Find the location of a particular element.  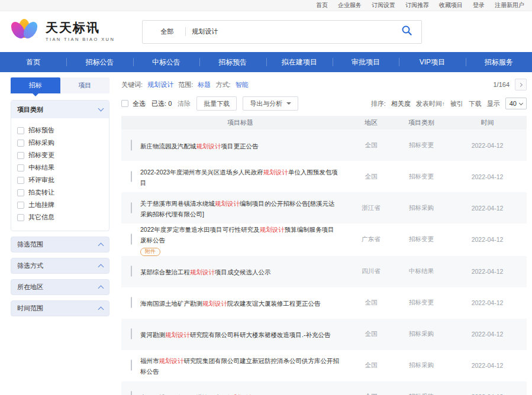

sort-relevance: 相关度 is located at coordinates (401, 104).